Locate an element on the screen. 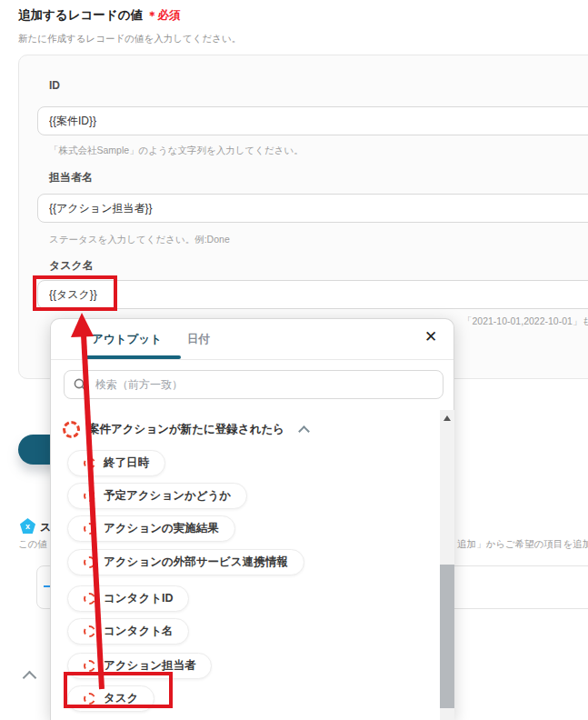 The width and height of the screenshot is (588, 720). id-field is located at coordinates (313, 121).